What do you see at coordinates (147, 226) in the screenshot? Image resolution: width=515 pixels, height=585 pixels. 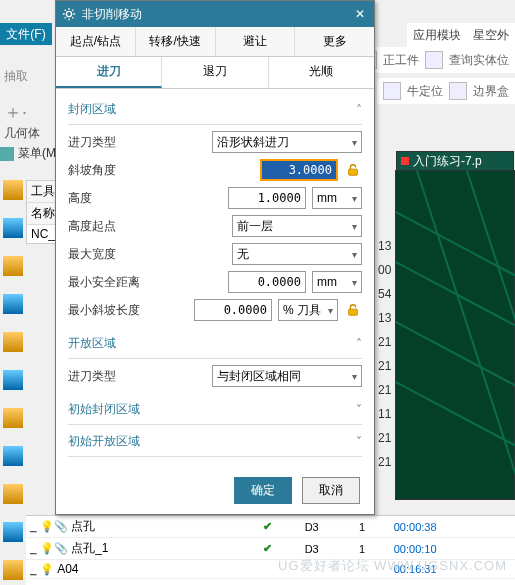 I see `height-start-label: 高度起点` at bounding box center [147, 226].